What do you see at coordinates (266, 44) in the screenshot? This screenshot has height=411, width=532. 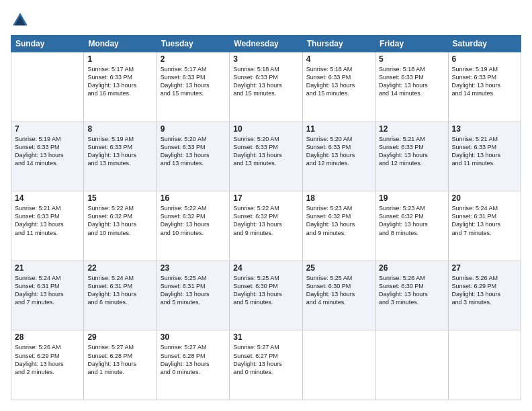 I see `calendar-header-row: SundayMondayTuesdayWednesdayThursdayFrid…` at bounding box center [266, 44].